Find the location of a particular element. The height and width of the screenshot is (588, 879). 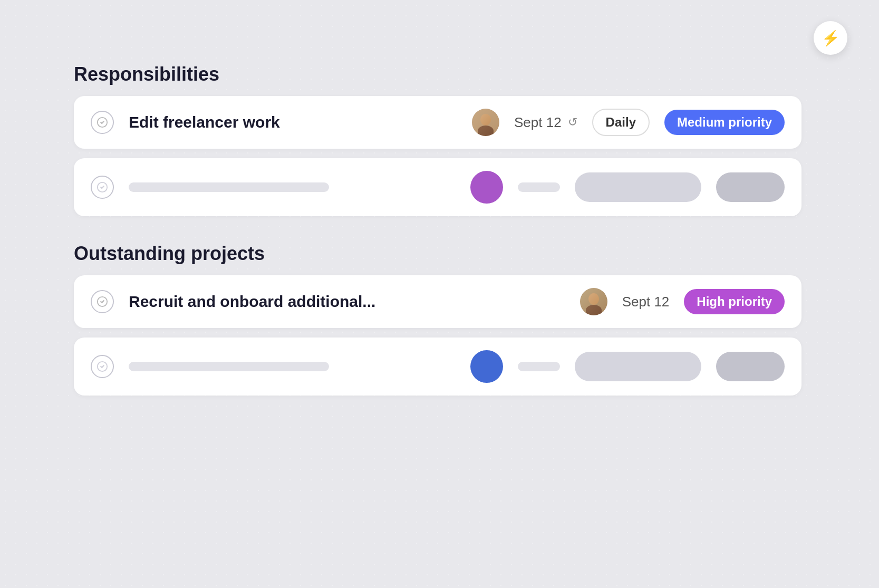

task-frequency-badge-1: Daily is located at coordinates (621, 122).